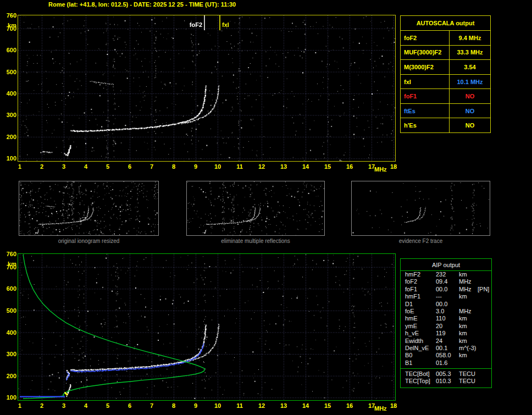 Image resolution: width=532 pixels, height=415 pixels. What do you see at coordinates (468, 348) in the screenshot?
I see `aip-row-unit: m^(-3)` at bounding box center [468, 348].